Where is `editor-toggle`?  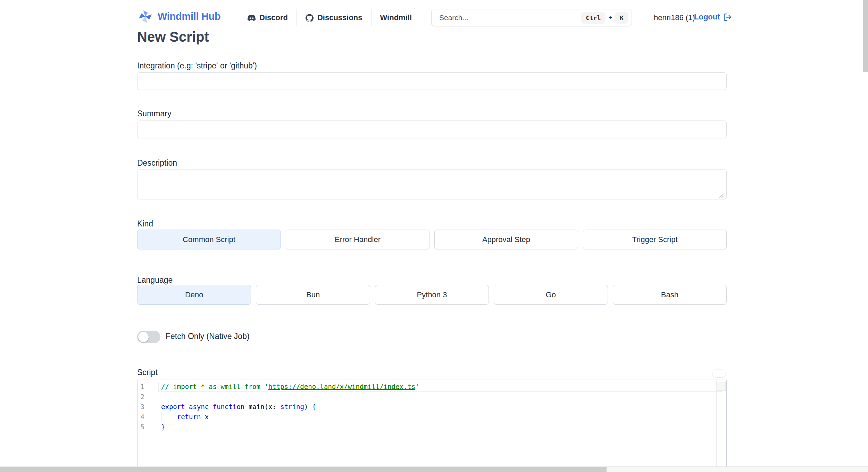 editor-toggle is located at coordinates (719, 374).